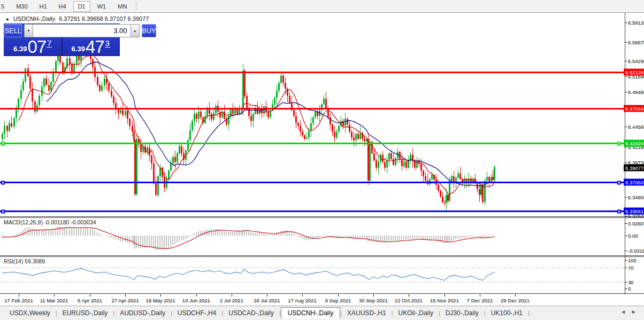  What do you see at coordinates (82, 6) in the screenshot?
I see `timeframe-button-d1: D1` at bounding box center [82, 6].